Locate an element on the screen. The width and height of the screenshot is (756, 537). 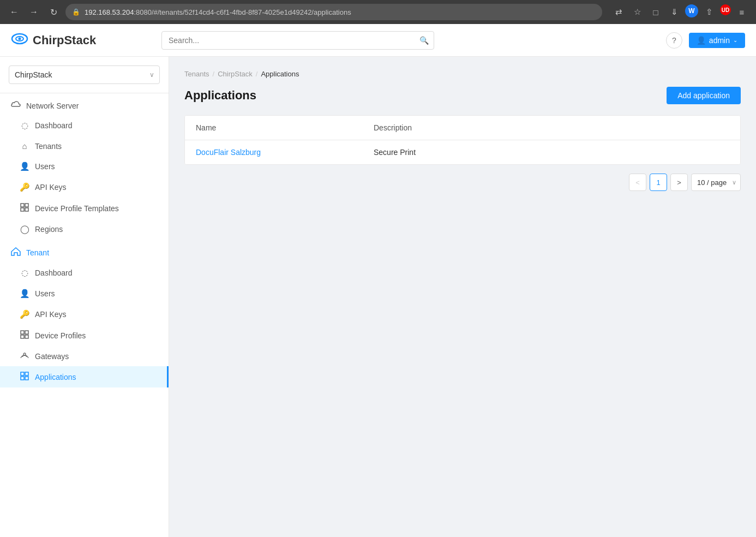
add-application-button: Add application is located at coordinates (704, 96).